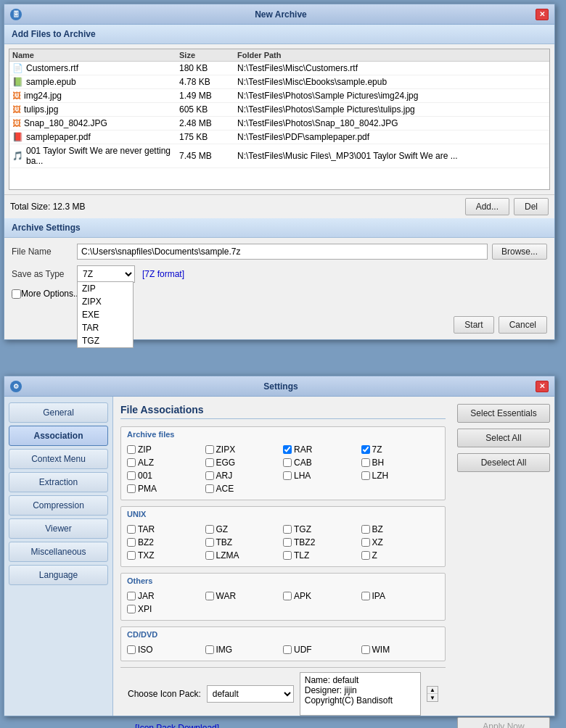 This screenshot has width=566, height=728. What do you see at coordinates (105, 341) in the screenshot?
I see `dropdown-item-tgz: TGZ` at bounding box center [105, 341].